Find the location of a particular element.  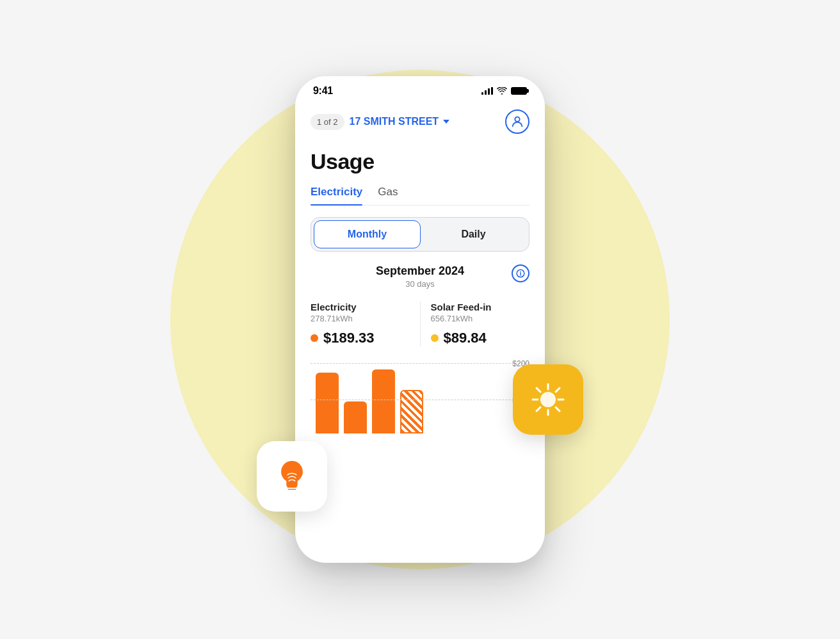

nav-bar: 1 of 2 17 SMITH STREET is located at coordinates (420, 122).